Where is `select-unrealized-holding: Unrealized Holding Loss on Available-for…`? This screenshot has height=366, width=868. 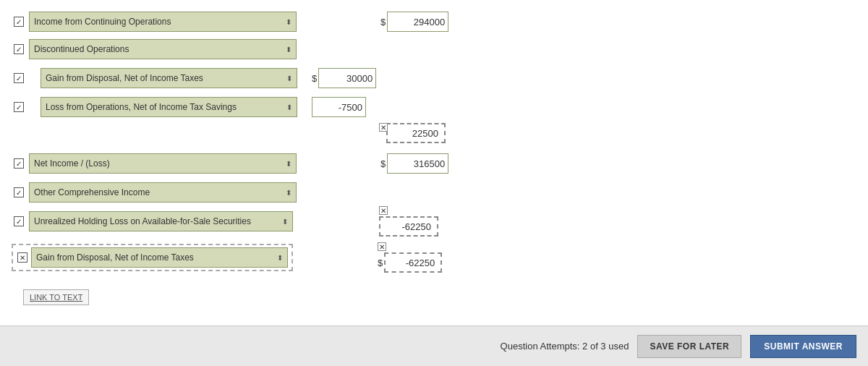
select-unrealized-holding: Unrealized Holding Loss on Available-for… is located at coordinates (161, 221).